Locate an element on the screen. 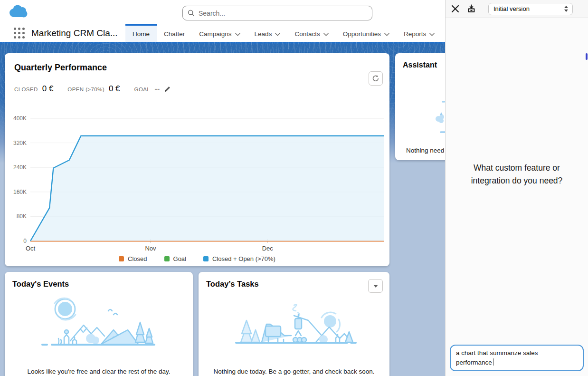 The width and height of the screenshot is (588, 376). svg-text: 160K is located at coordinates (20, 192).